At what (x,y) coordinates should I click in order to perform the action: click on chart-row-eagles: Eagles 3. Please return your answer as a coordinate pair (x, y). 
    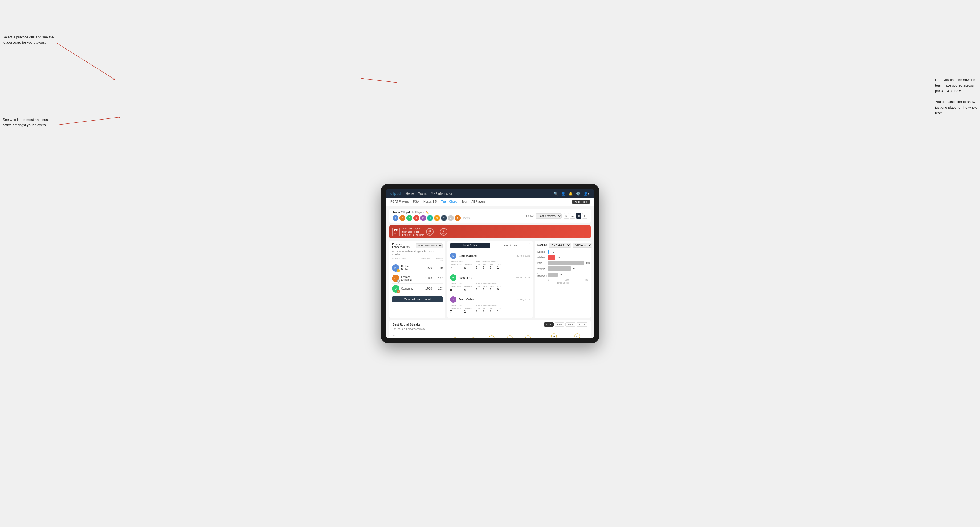
    Looking at the image, I should click on (563, 252).